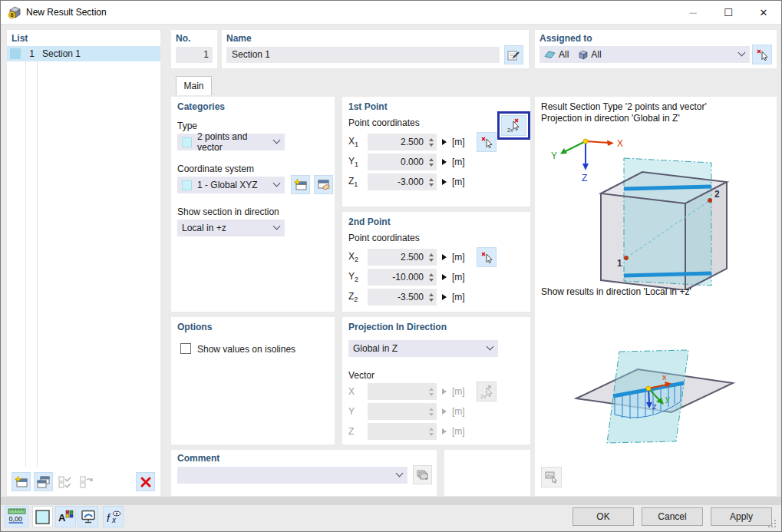 The height and width of the screenshot is (532, 782). Describe the element at coordinates (21, 482) in the screenshot. I see `new-window-star-icon` at that location.